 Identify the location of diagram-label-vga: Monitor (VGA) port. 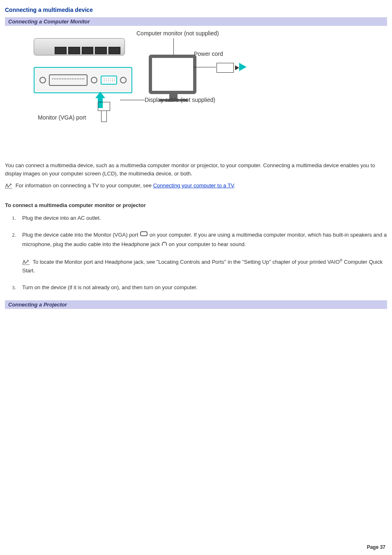
(62, 117).